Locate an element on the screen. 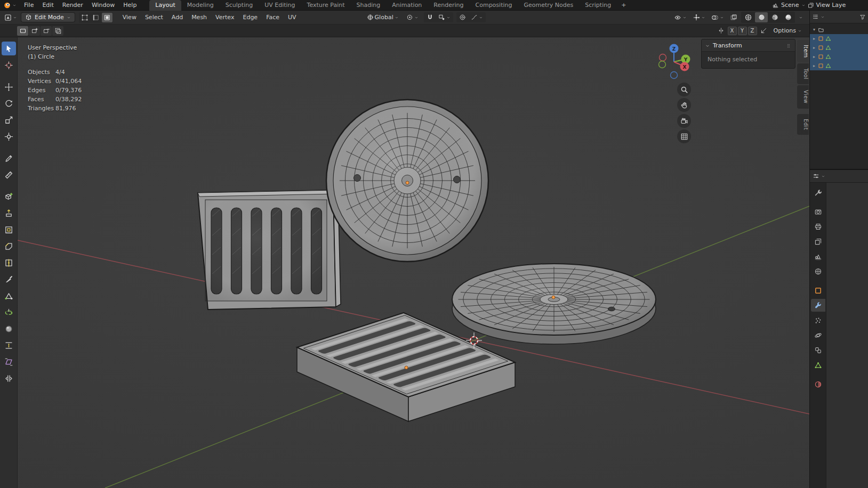  transform-orientation-dropdown: Global is located at coordinates (383, 18).